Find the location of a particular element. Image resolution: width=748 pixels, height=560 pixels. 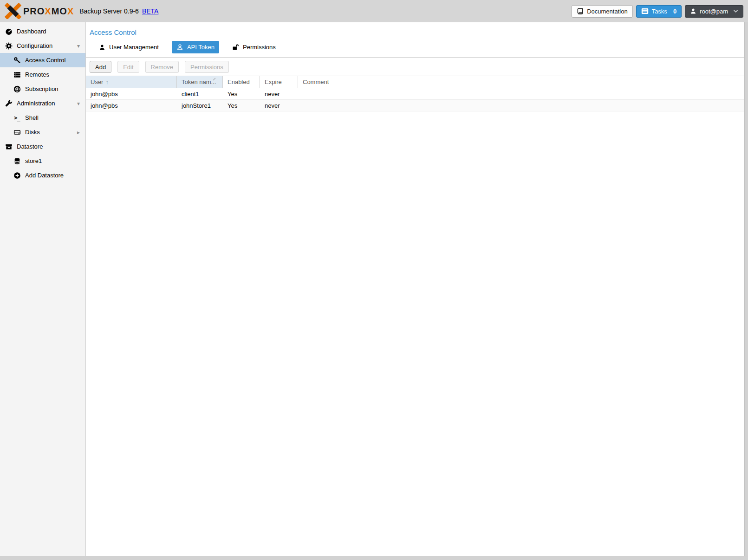

column-label: User is located at coordinates (97, 82).